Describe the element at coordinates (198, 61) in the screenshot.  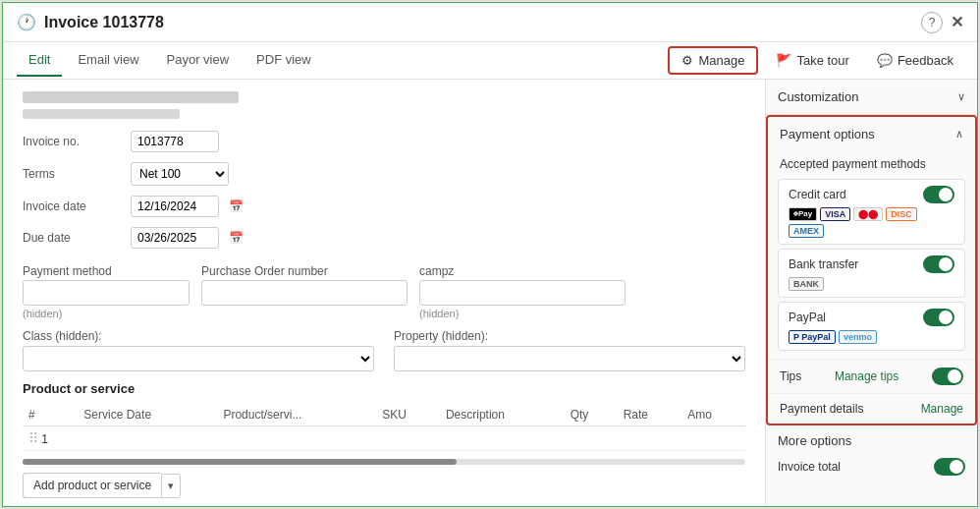
I see `tab-payor-view: Payor view` at that location.